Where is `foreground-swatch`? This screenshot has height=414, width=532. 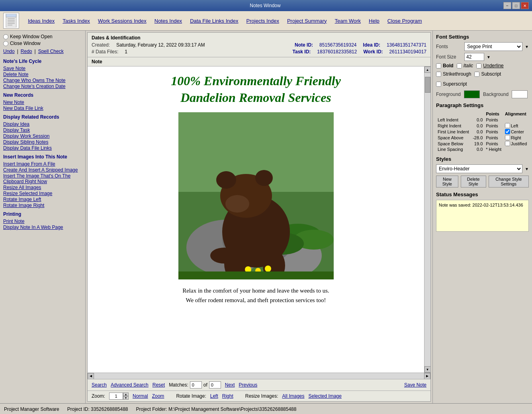
foreground-swatch is located at coordinates (472, 94).